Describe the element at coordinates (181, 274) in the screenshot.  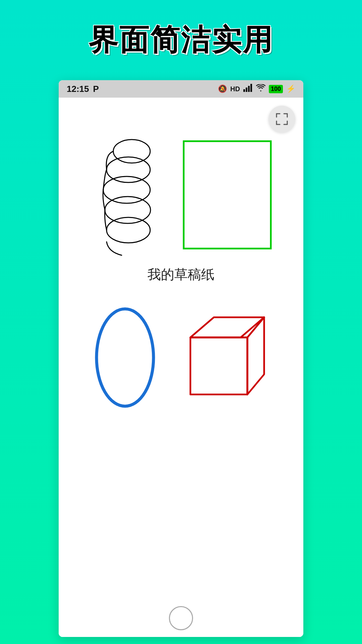
I see `drawing-label: 我的草稿纸` at that location.